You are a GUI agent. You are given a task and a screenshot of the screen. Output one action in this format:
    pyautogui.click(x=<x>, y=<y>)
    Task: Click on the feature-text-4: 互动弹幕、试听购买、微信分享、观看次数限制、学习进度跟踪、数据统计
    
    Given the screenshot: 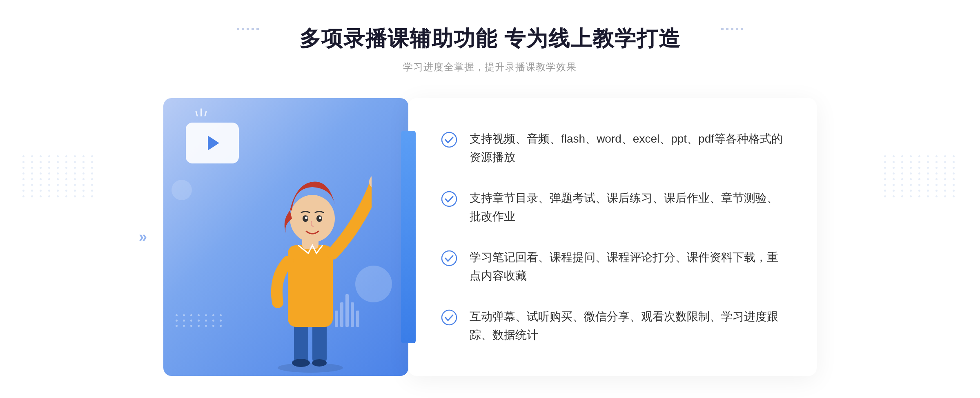 What is the action you would take?
    pyautogui.click(x=627, y=326)
    